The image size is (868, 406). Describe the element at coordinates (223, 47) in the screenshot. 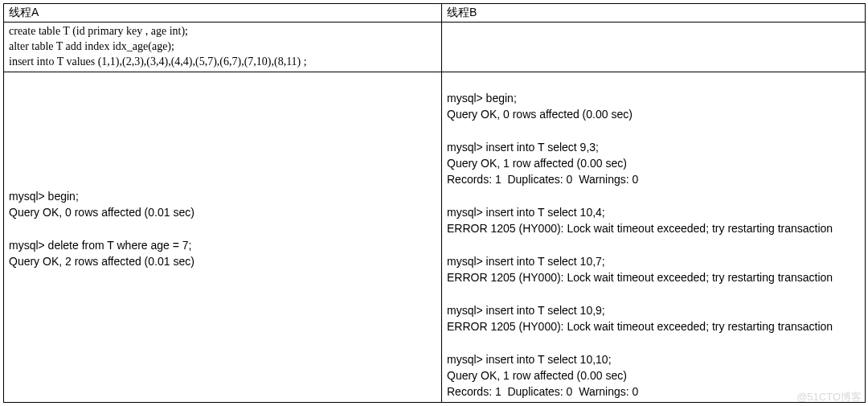

I see `sql-alter: alter table T add index idx_age(age);` at that location.